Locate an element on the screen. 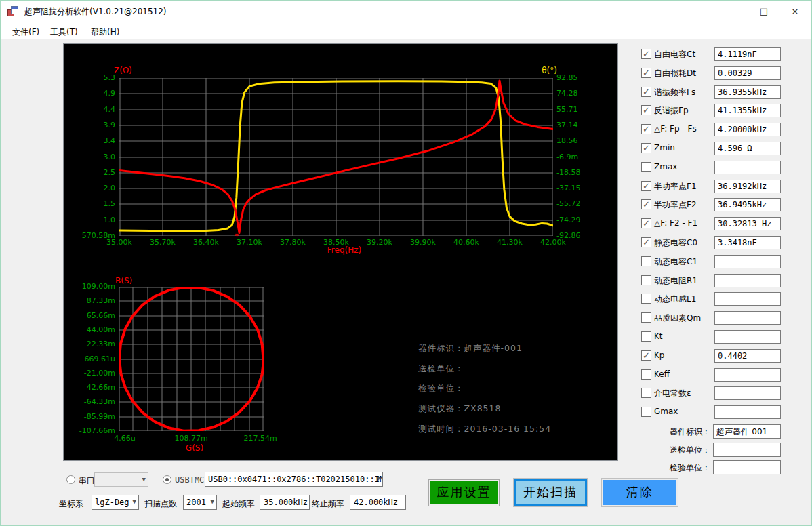 This screenshot has height=526, width=812. result-label: 介电常数ε is located at coordinates (672, 393).